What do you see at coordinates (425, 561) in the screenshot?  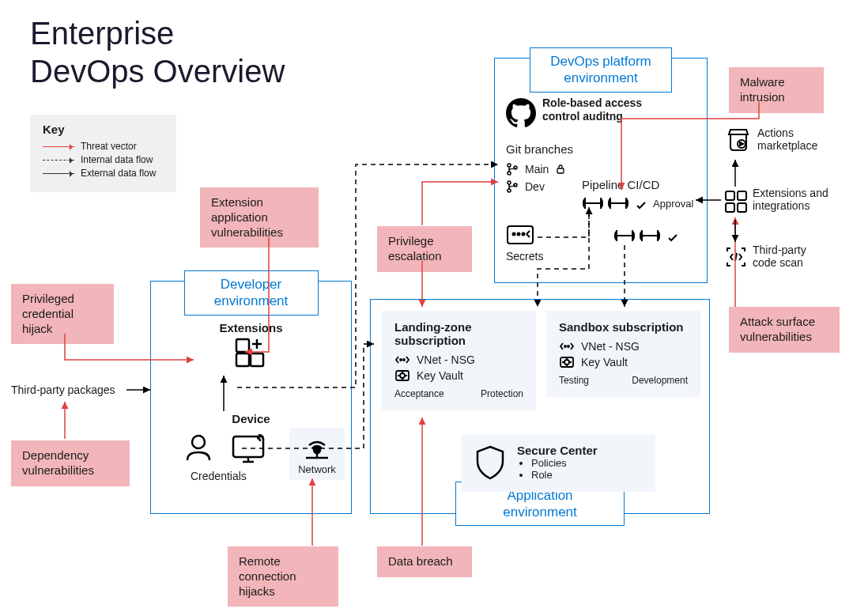 I see `threat-data-breach: Data breach` at bounding box center [425, 561].